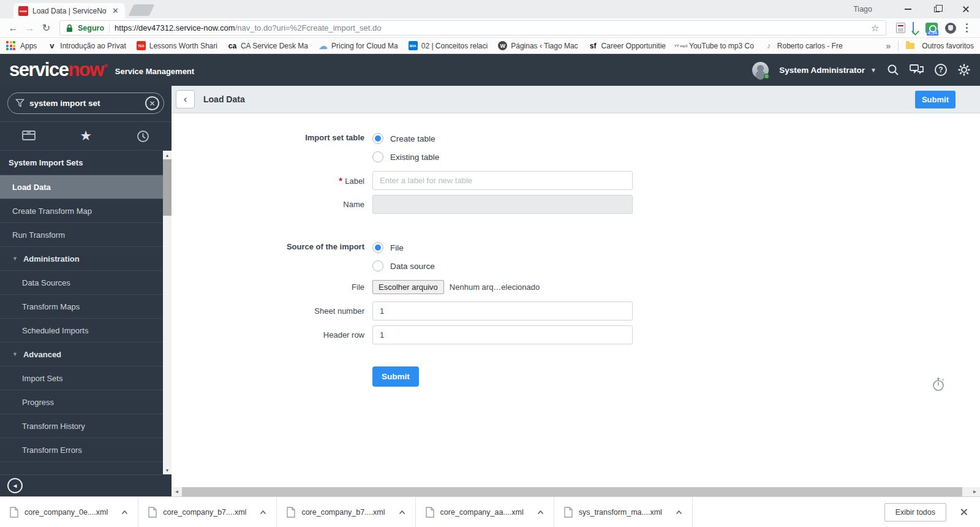 This screenshot has width=980, height=527. I want to click on address-bar: Seguro https://dev47312.service-now.com/…, so click(473, 28).